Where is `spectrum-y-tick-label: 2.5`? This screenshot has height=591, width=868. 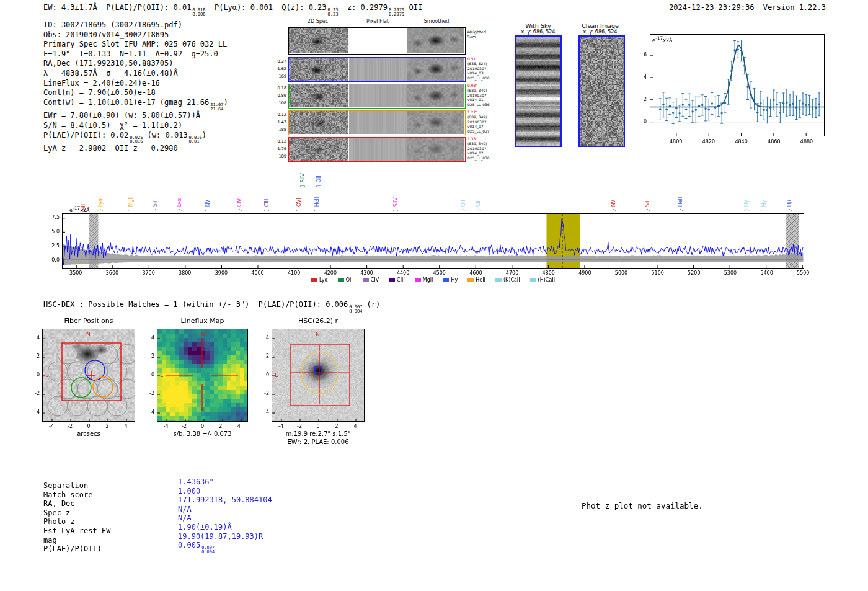
spectrum-y-tick-label: 2.5 is located at coordinates (56, 246).